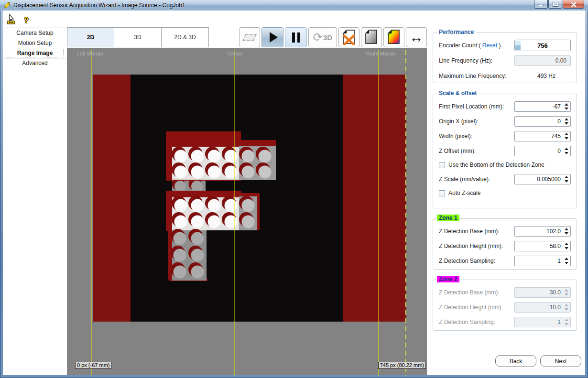  Describe the element at coordinates (442, 165) in the screenshot. I see `use-bottom-checkbox` at that location.